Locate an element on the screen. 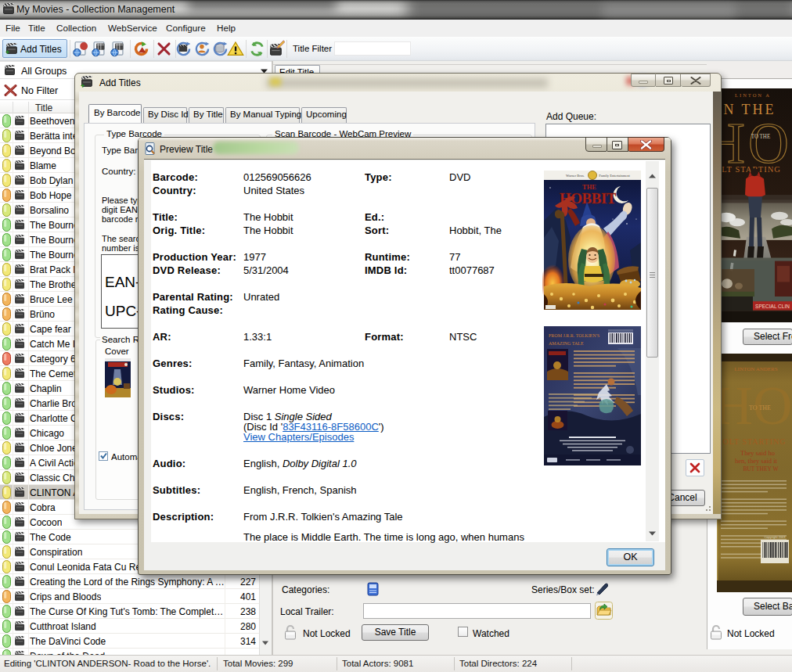  svg-text: Family Entertainment is located at coordinates (614, 175).